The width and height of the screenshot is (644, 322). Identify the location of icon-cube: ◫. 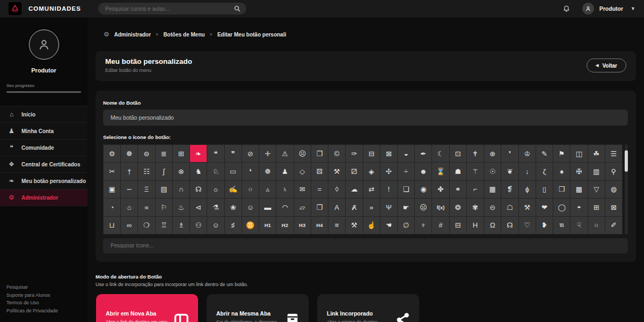
(579, 153).